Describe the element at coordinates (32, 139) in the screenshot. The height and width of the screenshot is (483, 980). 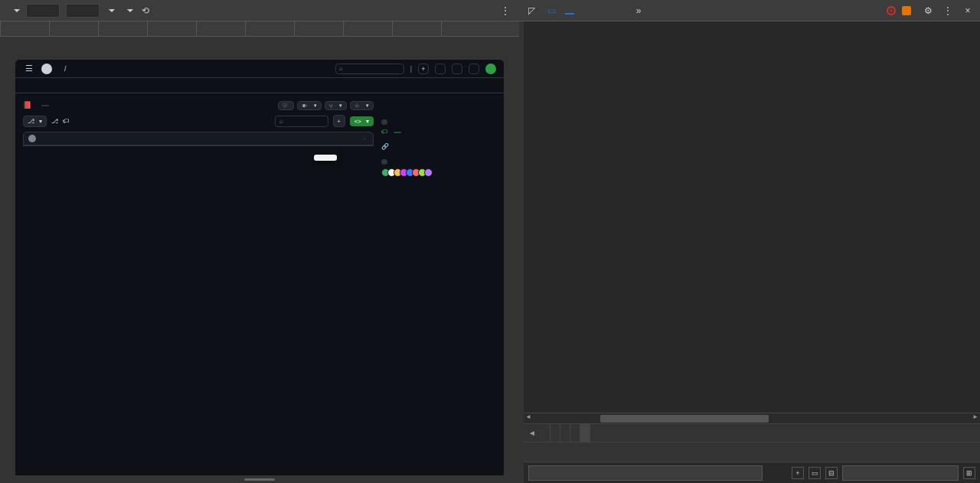
I see `commit-avatar` at that location.